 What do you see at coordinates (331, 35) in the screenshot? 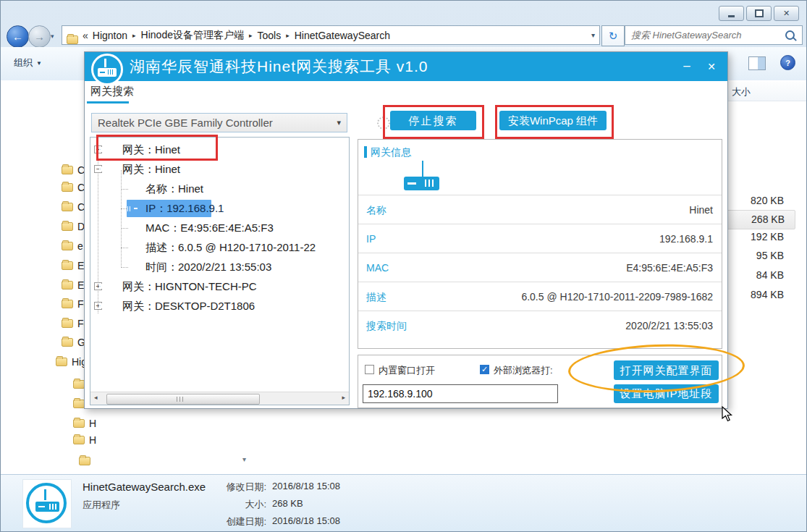
I see `breadcrumb: «Hignton▸Hinode设备管理客户端▸Tools▸HinetGatewa…` at bounding box center [331, 35].